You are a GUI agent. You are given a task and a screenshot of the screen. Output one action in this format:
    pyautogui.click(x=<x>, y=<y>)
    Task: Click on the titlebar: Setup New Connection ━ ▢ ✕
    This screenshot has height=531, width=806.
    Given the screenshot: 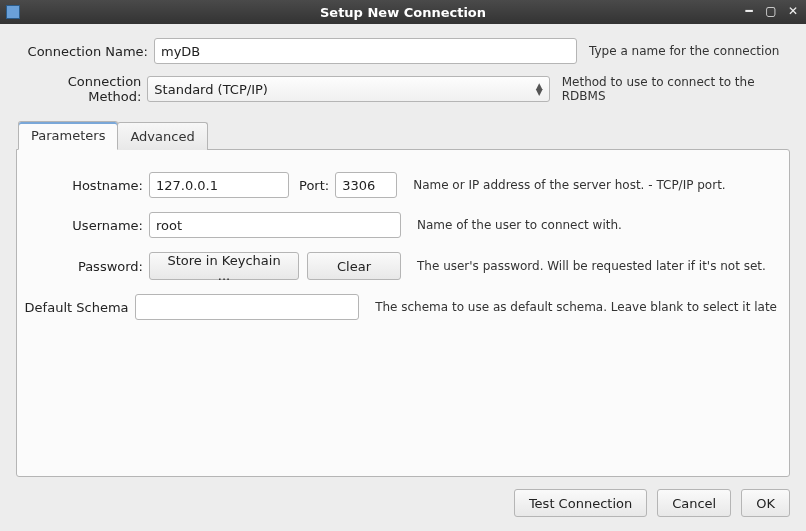 What is the action you would take?
    pyautogui.click(x=403, y=12)
    